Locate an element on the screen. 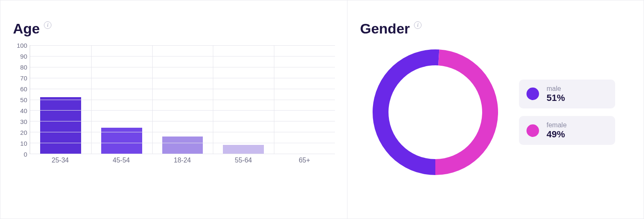  y-tick-label: 40 is located at coordinates (20, 111).